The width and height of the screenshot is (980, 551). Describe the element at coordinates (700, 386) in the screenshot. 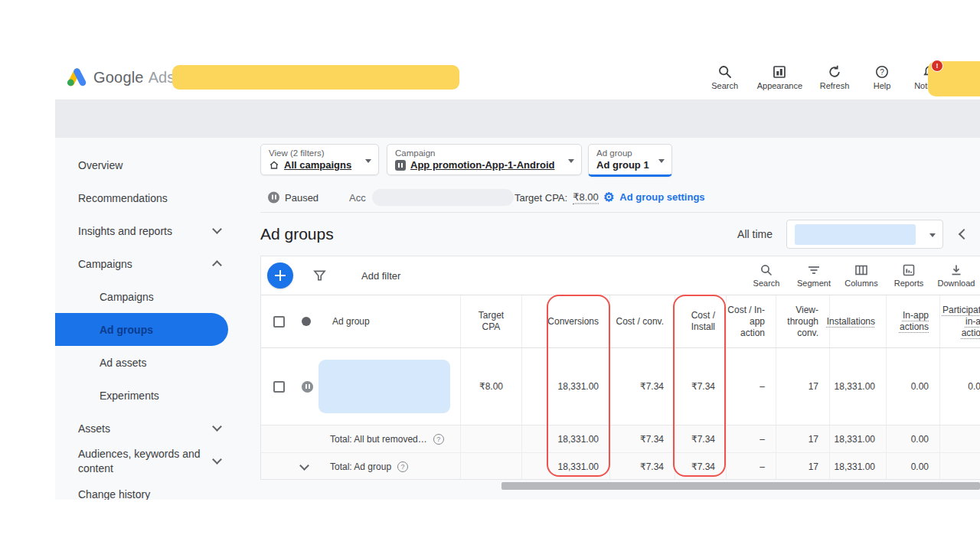

I see `cell-cost-per-install: ₹7.34` at that location.